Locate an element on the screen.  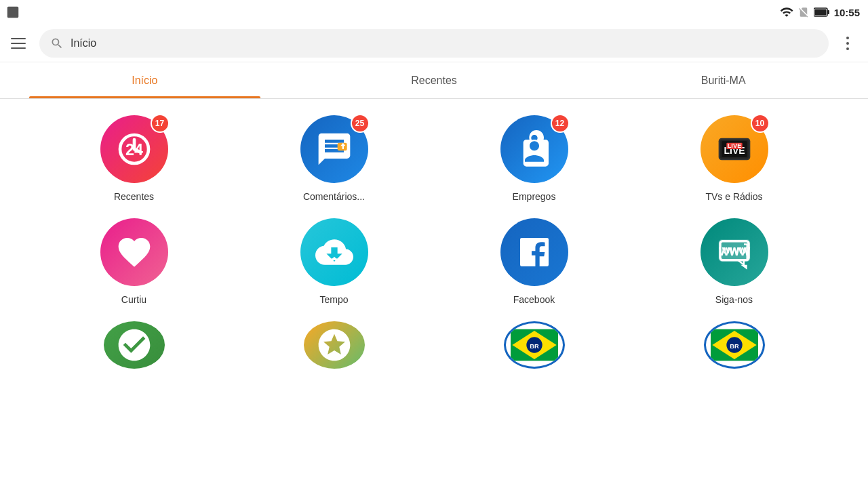
search-placeholder: Início is located at coordinates (83, 43).